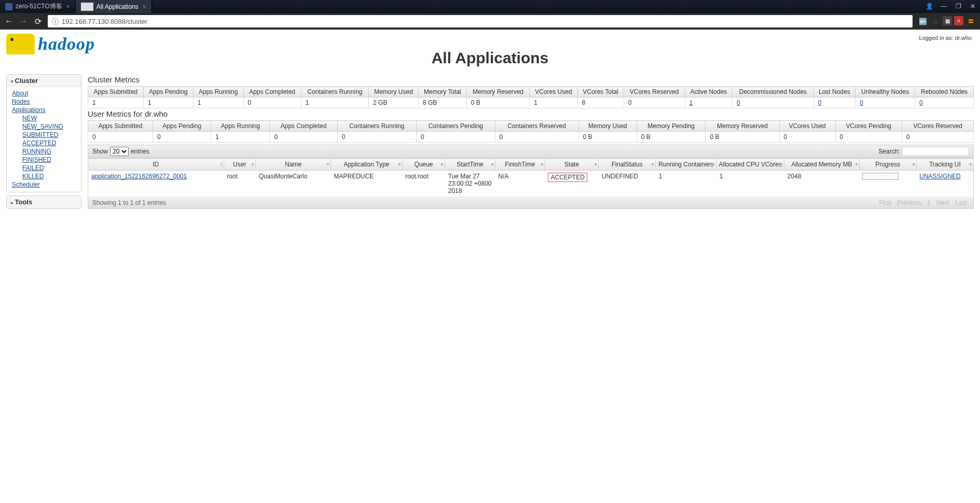 This screenshot has height=503, width=980. What do you see at coordinates (929, 203) in the screenshot?
I see `page-1: 1` at bounding box center [929, 203].